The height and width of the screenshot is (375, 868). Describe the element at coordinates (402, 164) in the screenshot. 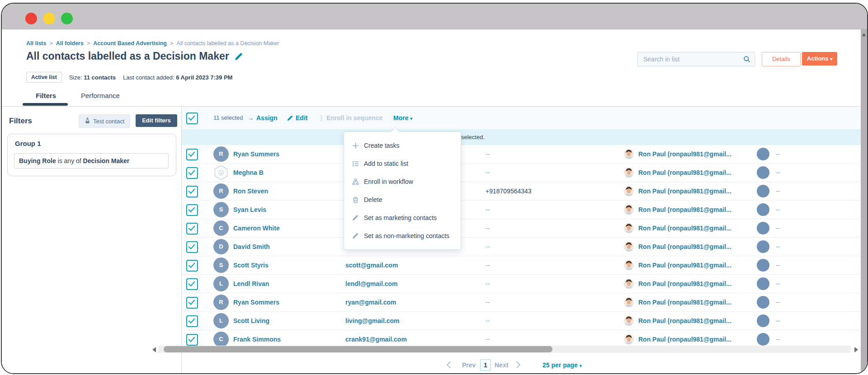

I see `menu-item-add-to-static-list: Add to static list` at that location.